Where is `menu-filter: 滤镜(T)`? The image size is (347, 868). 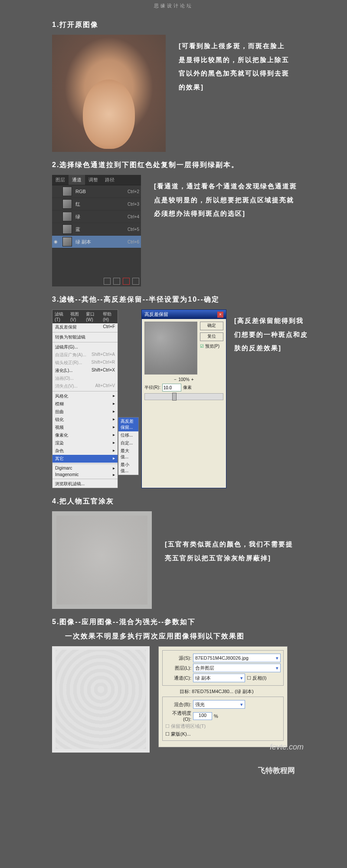
menu-filter: 滤镜(T) is located at coordinates (61, 317).